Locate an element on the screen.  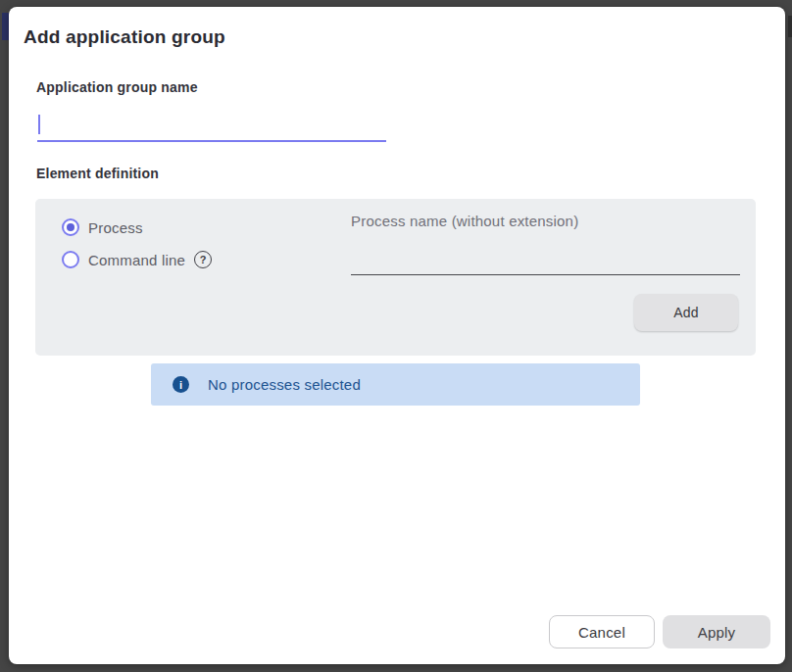
radio-process: Process is located at coordinates (102, 227).